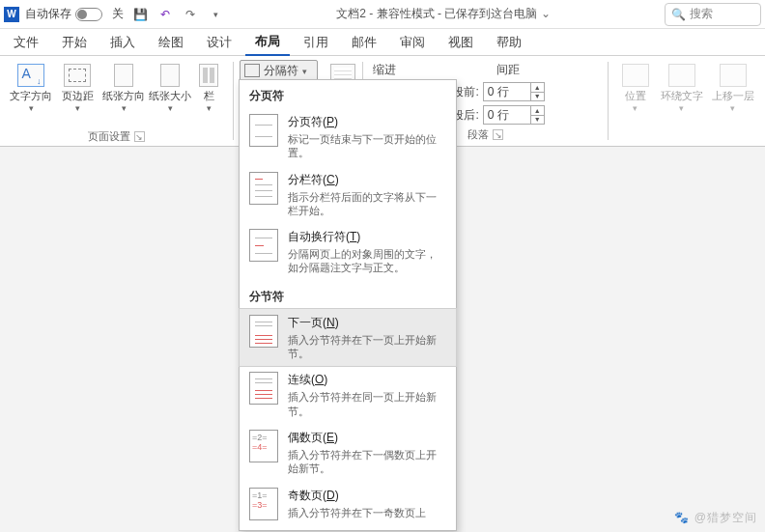  Describe the element at coordinates (367, 496) in the screenshot. I see `item-title: 奇数页(D)` at that location.